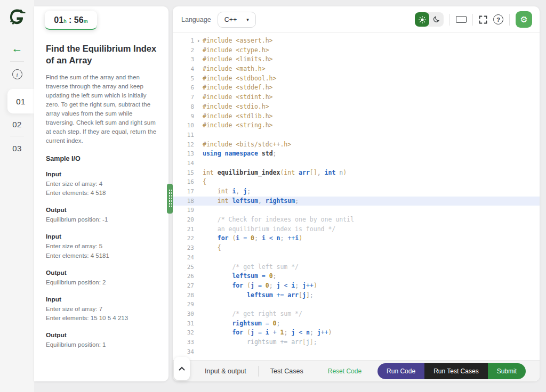 This screenshot has height=392, width=546. I want to click on io-block: Input Enter size of array: 5 Enter eleme…, so click(101, 247).